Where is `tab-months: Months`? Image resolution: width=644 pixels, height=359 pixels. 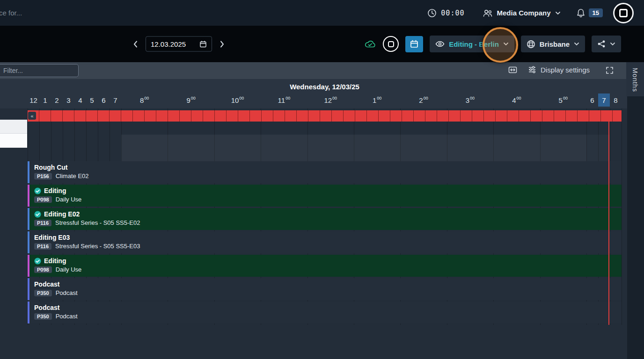
tab-months: Months is located at coordinates (635, 79).